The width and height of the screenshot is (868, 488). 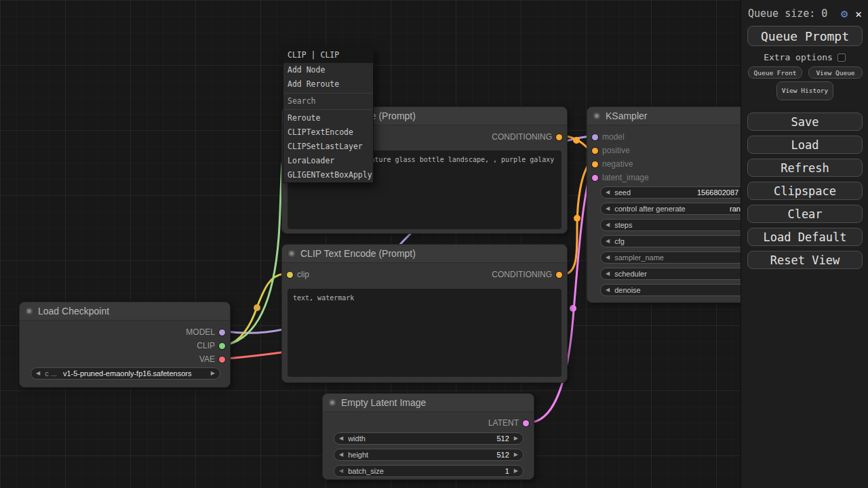 I want to click on input-port-negative, so click(x=595, y=164).